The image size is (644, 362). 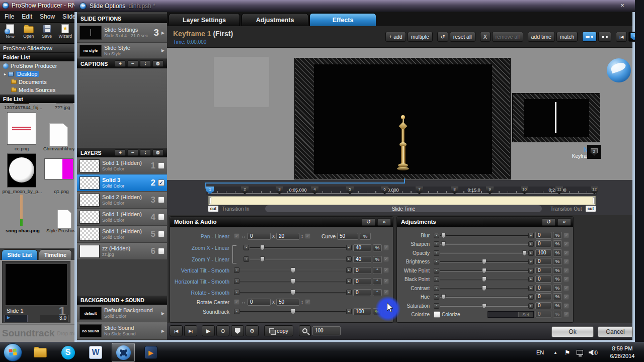 I want to click on slide-cell: Slide 1 1 ▶ 3.0, so click(x=36, y=292).